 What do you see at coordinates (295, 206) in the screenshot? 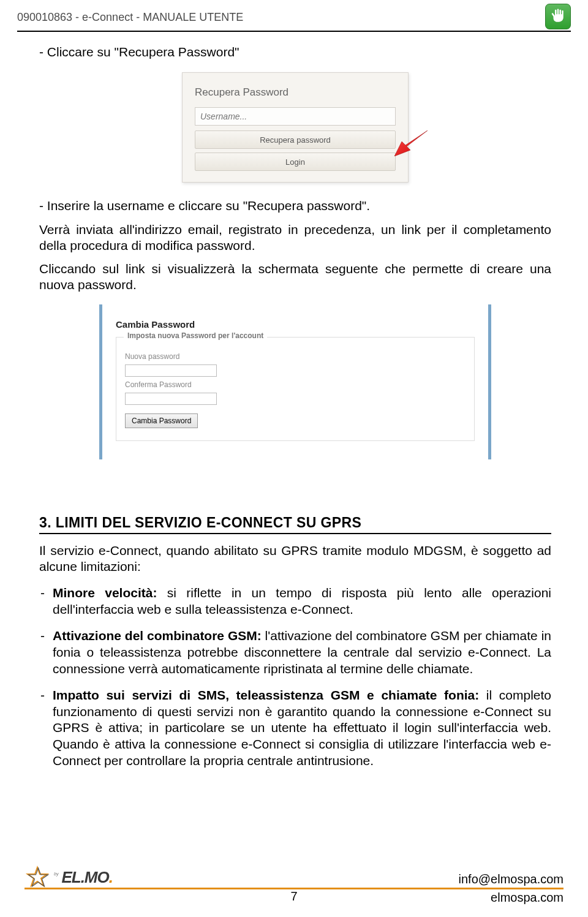
I see `instruction-2: - Inserire la username e cliccare su "Re…` at bounding box center [295, 206].